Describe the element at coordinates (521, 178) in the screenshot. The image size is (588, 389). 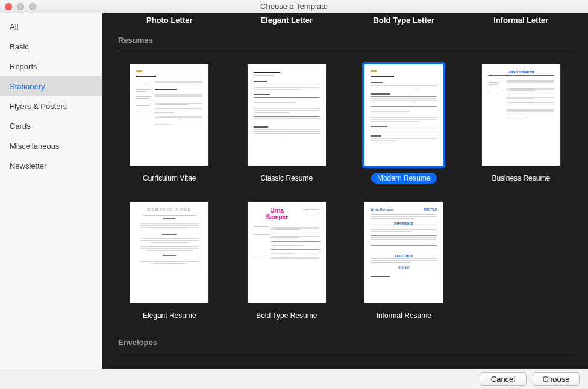
I see `template-label: Business Resume` at that location.